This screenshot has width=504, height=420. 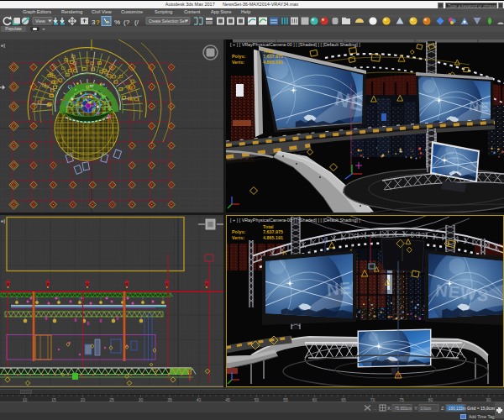 What do you see at coordinates (417, 408) in the screenshot?
I see `svg-text: Y:` at bounding box center [417, 408].